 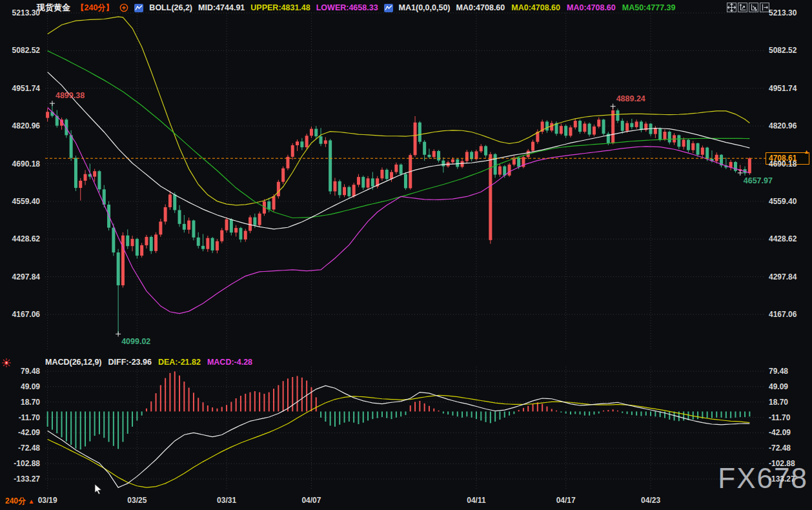 What do you see at coordinates (780, 448) in the screenshot?
I see `macd-y-axis-label-right: -72.48` at bounding box center [780, 448].